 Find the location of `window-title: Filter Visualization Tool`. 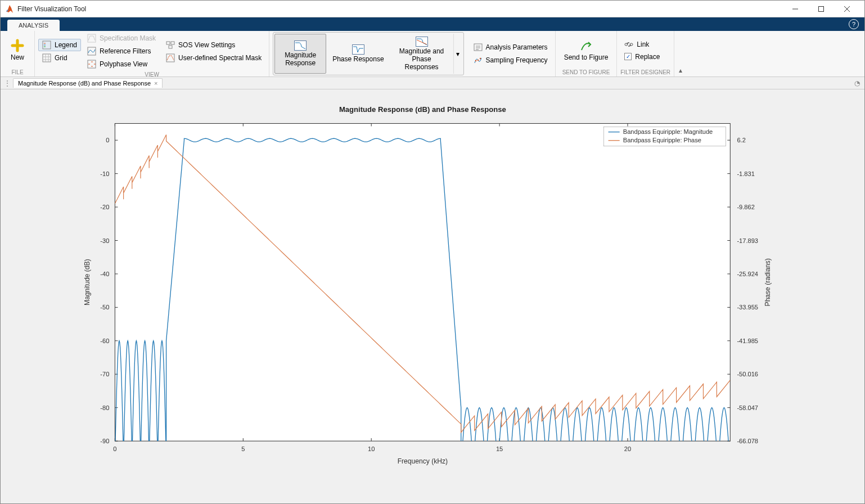

window-title: Filter Visualization Tool is located at coordinates (400, 9).